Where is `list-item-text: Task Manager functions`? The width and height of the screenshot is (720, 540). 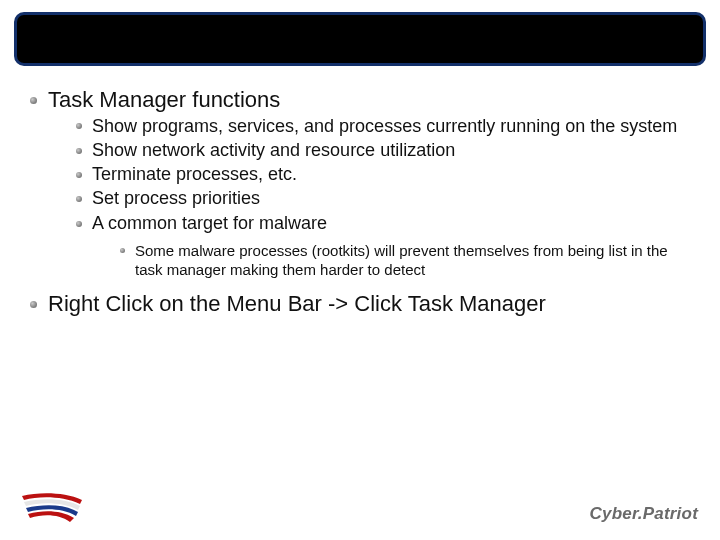 list-item-text: Task Manager functions is located at coordinates (164, 100).